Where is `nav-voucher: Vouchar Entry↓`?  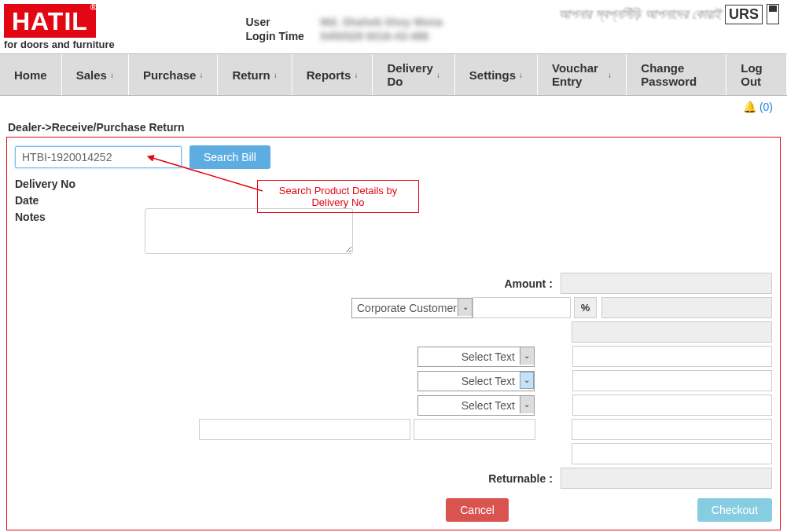 nav-voucher: Vouchar Entry↓ is located at coordinates (582, 75).